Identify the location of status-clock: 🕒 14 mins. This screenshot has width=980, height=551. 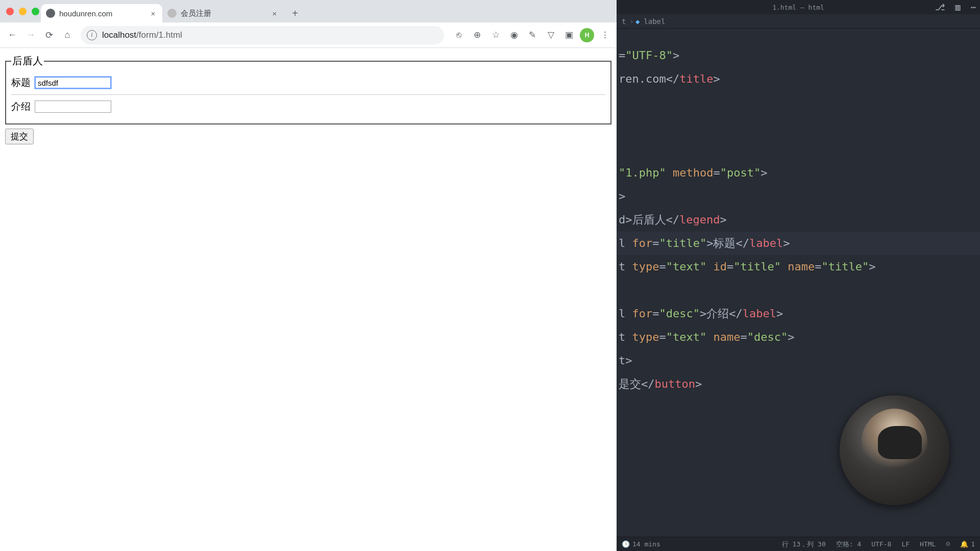
(641, 544).